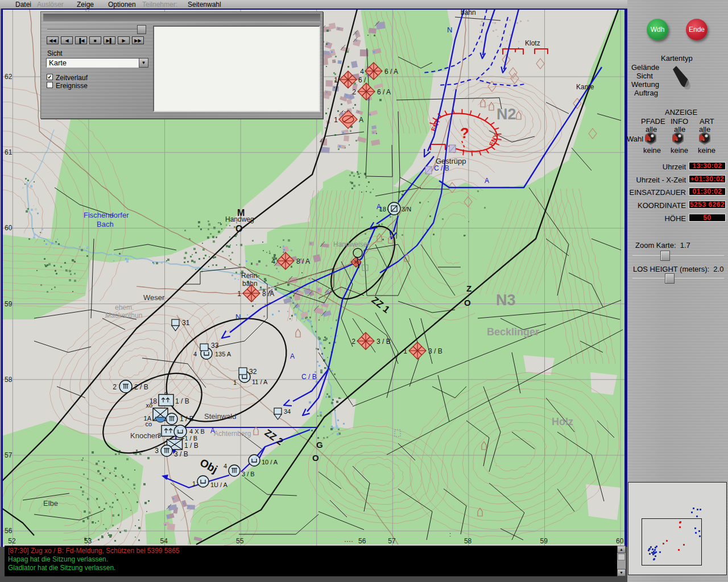 This screenshot has width=728, height=582. I want to click on svg-text: Becklinger, so click(513, 332).